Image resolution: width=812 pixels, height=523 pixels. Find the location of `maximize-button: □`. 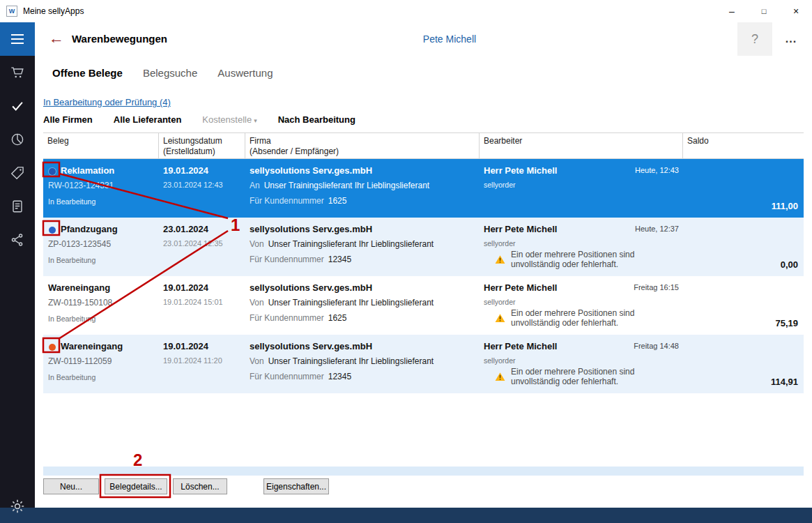

maximize-button: □ is located at coordinates (764, 11).